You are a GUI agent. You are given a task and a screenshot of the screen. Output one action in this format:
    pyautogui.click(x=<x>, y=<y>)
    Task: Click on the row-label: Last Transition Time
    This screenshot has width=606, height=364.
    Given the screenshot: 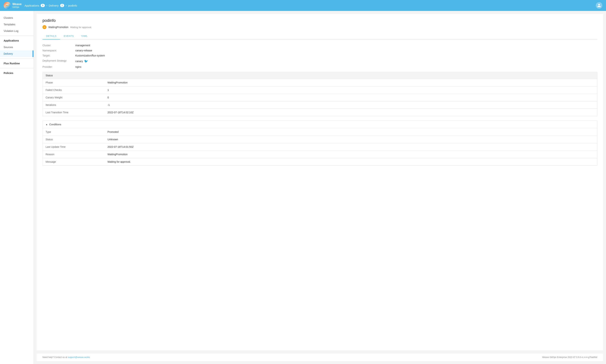 What is the action you would take?
    pyautogui.click(x=74, y=112)
    